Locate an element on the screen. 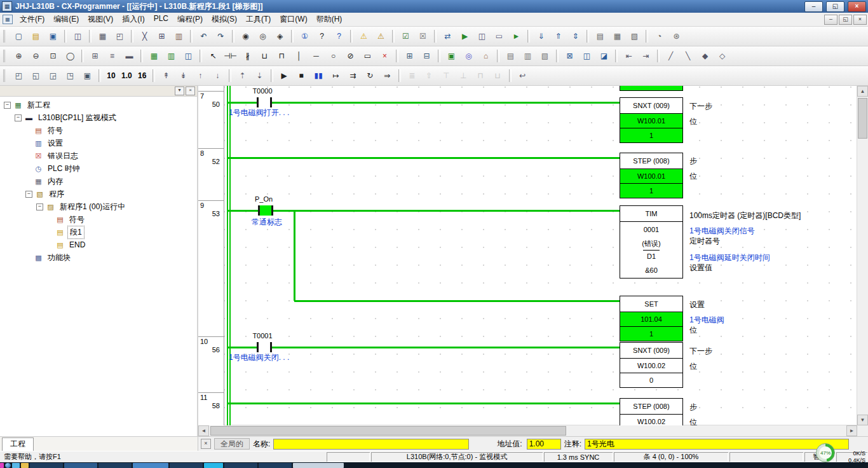 The image size is (868, 468). align-left-button: ⇤ is located at coordinates (629, 56).